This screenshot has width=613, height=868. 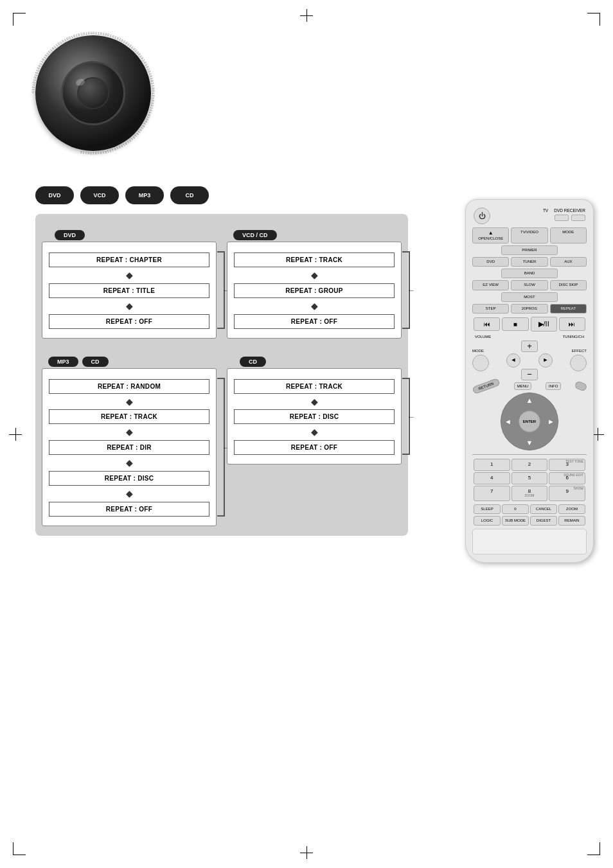 I want to click on cd-section: CD REPEAT : TRACK ◆ REPEAT : DISC ◆ REPE…, so click(x=314, y=447).